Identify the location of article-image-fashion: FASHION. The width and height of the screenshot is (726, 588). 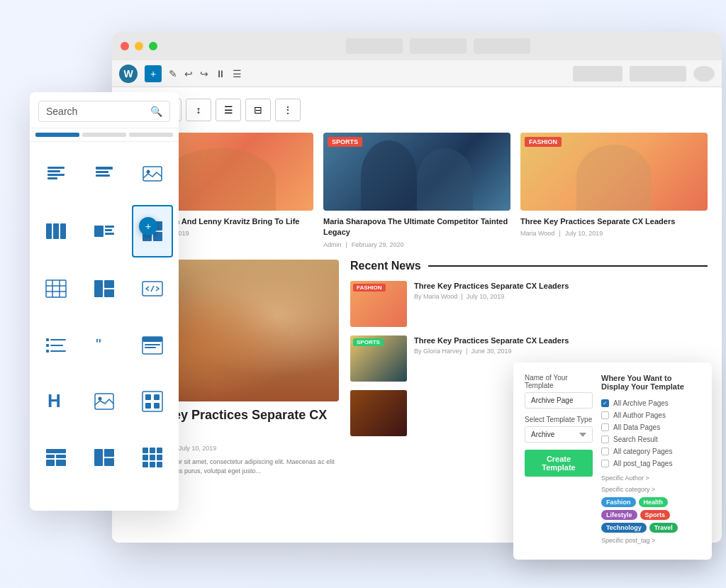
(614, 172).